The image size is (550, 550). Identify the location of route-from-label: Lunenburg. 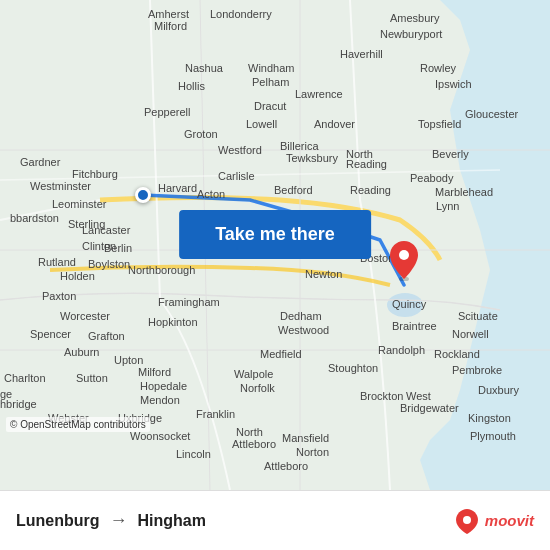
(58, 521).